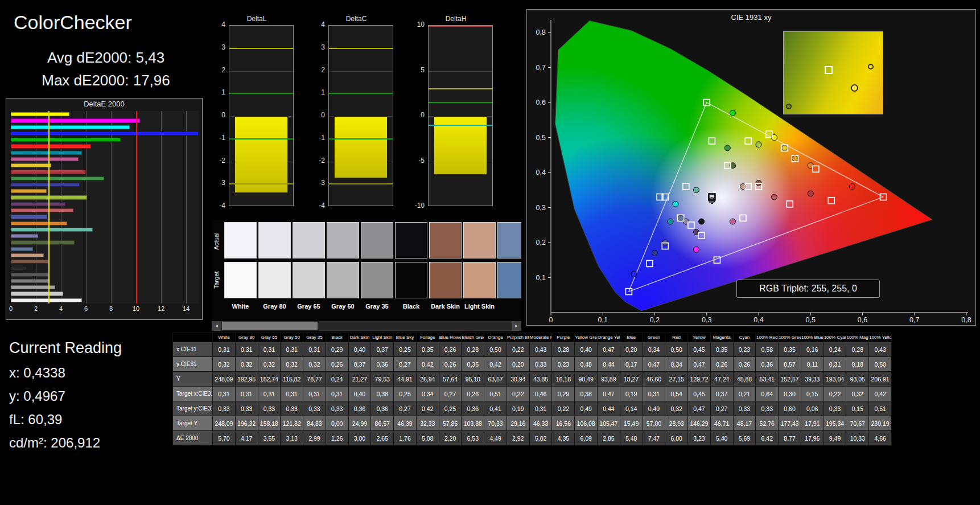 The height and width of the screenshot is (505, 980). Describe the element at coordinates (551, 320) in the screenshot. I see `svg-text: 0` at that location.